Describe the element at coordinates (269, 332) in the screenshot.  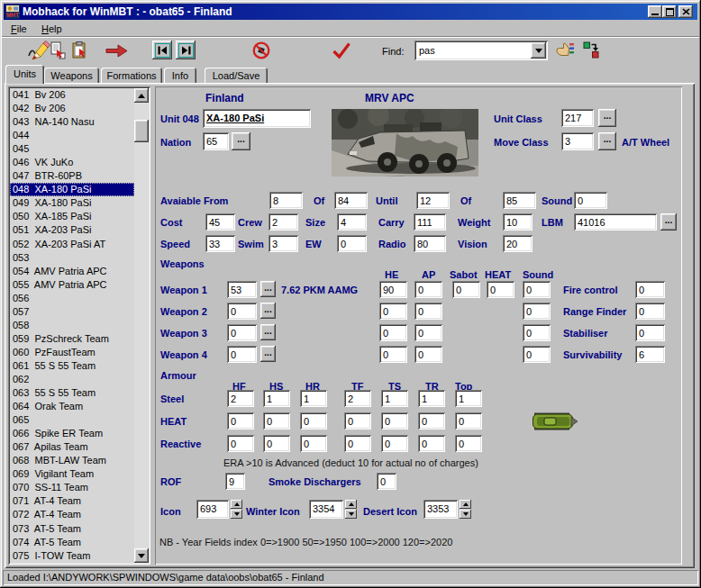
I see `weapon3-picker-button: ...` at that location.